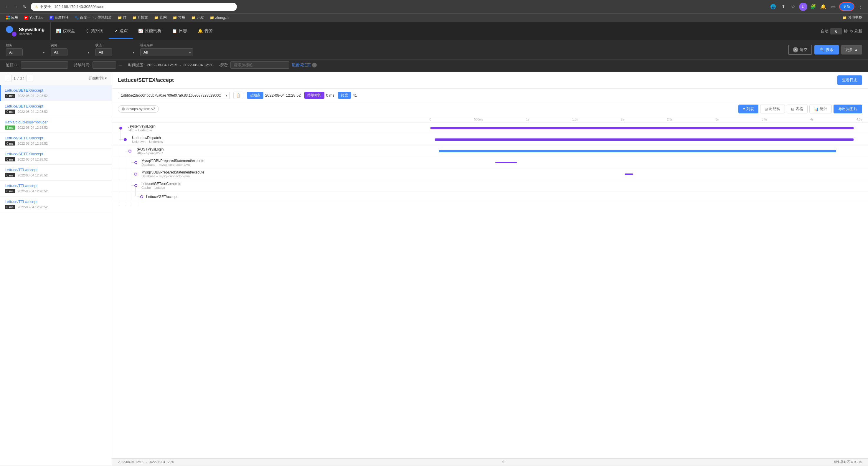  I want to click on auto-refresh-input, so click(836, 31).